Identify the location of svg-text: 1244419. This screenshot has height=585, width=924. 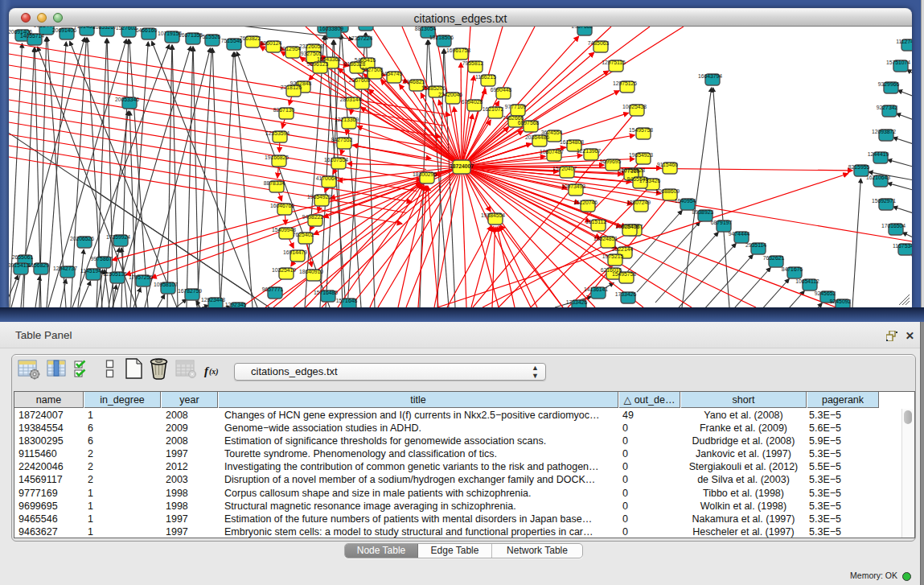
(878, 154).